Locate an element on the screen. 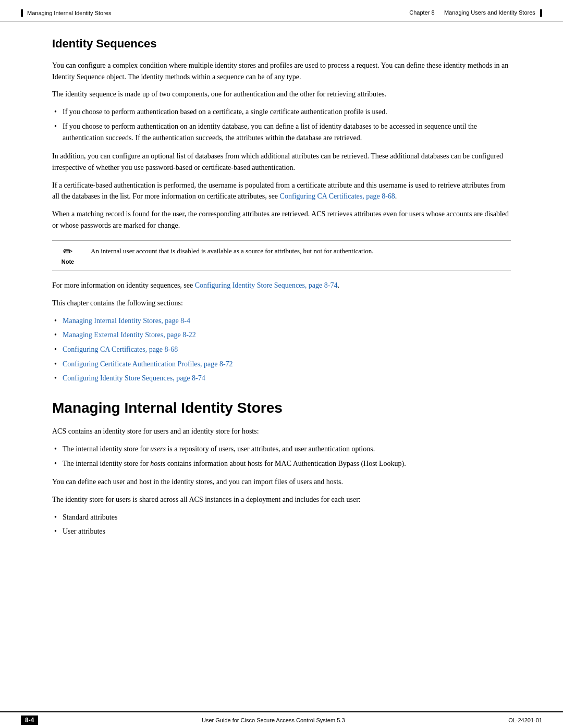  header-bar-icon is located at coordinates (22, 13).